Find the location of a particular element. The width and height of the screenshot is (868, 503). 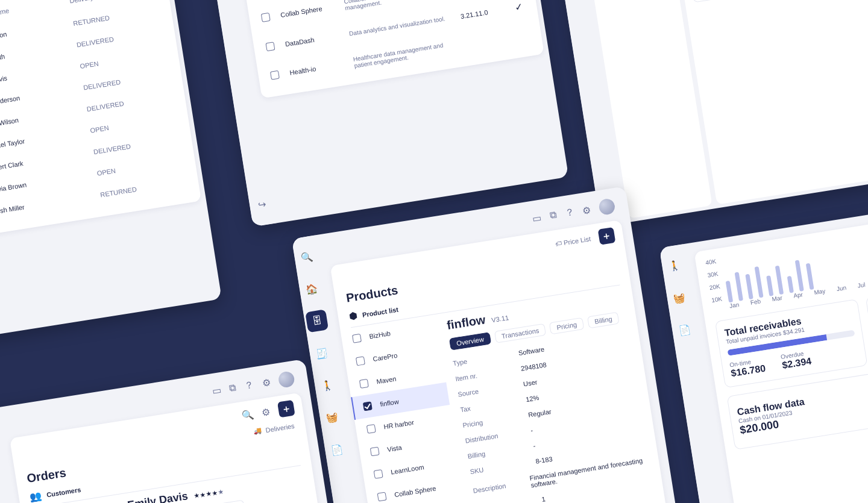

modules-icon: ⬢ is located at coordinates (353, 316).